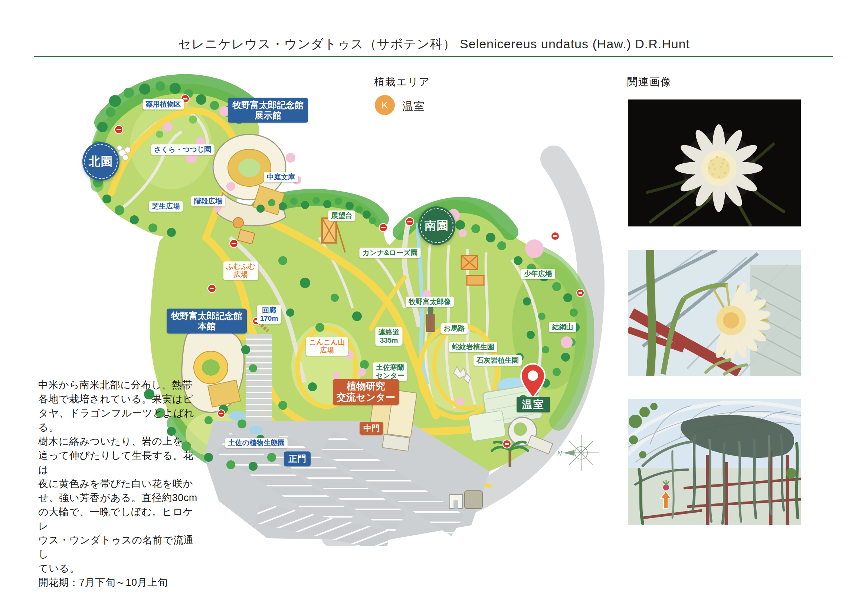 The image size is (868, 614). I want to click on map-label-sakura-tsutsuji: さくら・つつじ園, so click(183, 150).